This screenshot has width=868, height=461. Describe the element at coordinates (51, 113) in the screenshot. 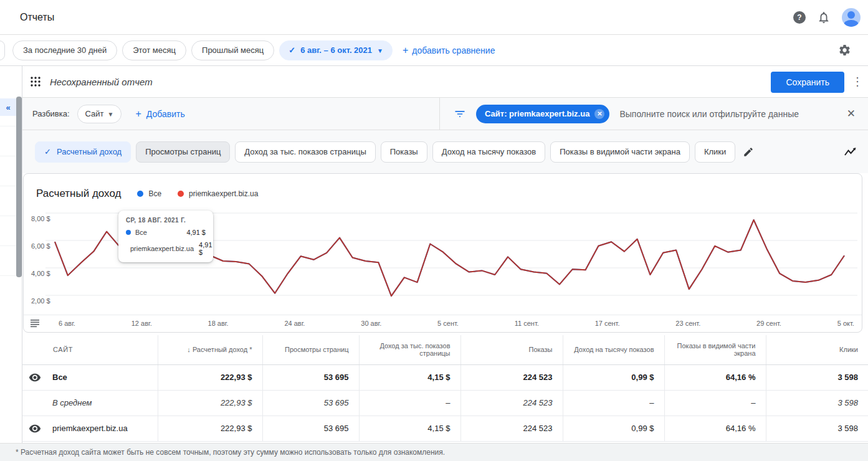

I see `breakdown-label: Разбивка:` at that location.